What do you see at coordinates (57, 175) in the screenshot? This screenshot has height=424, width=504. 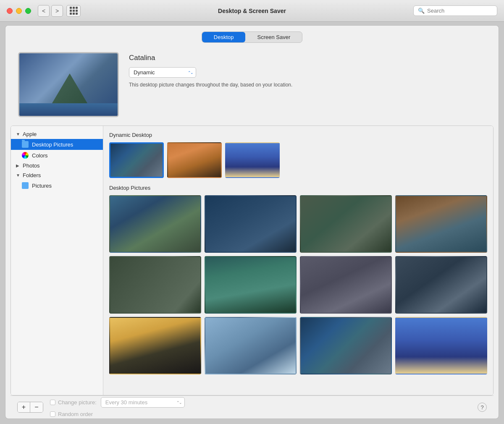 I see `sidebar-group-folders: Folders` at bounding box center [57, 175].